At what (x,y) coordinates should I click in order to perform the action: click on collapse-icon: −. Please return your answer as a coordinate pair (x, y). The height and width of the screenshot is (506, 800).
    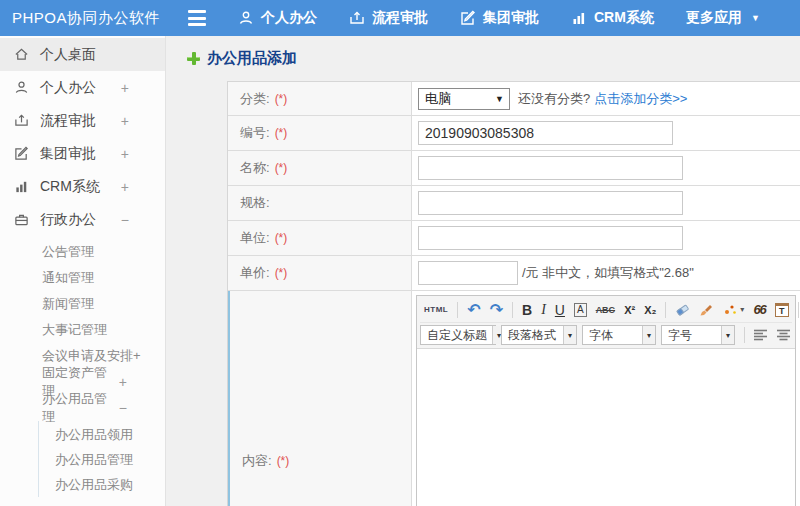
    Looking at the image, I should click on (125, 220).